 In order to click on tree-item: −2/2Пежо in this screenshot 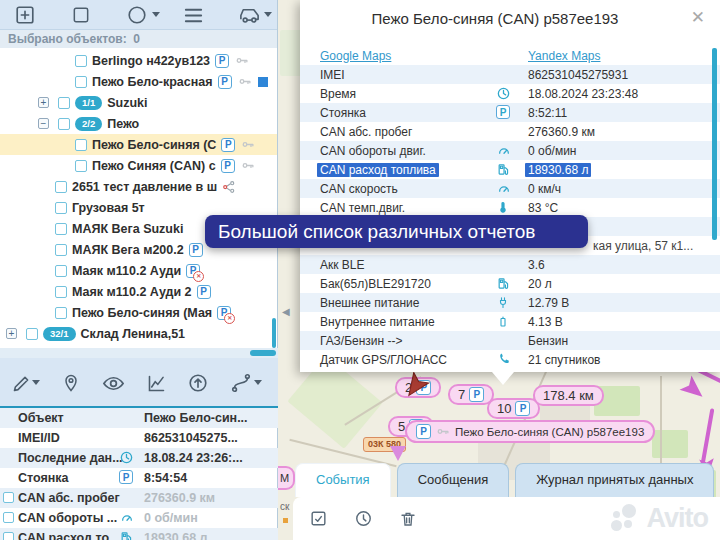, I will do `click(138, 124)`.